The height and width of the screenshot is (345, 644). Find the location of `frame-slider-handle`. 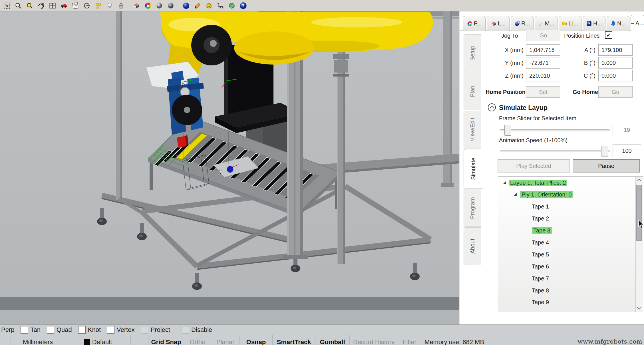

frame-slider-handle is located at coordinates (508, 130).